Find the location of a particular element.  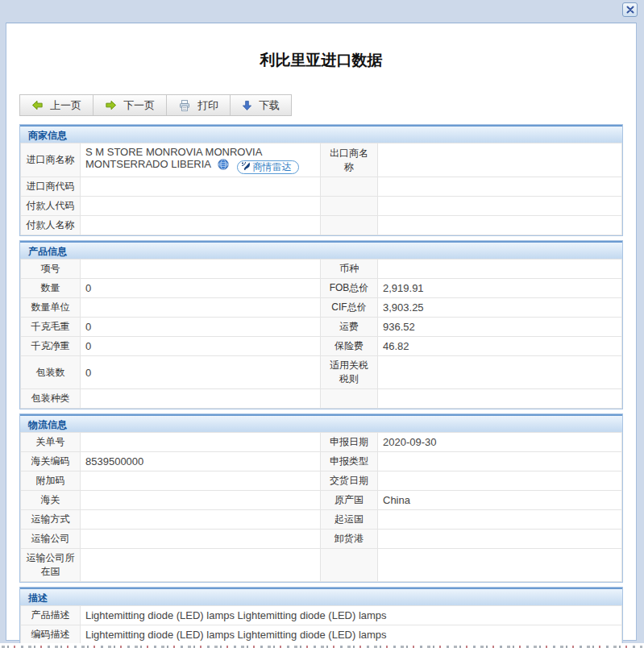

field-label: CIF总价 is located at coordinates (350, 308).